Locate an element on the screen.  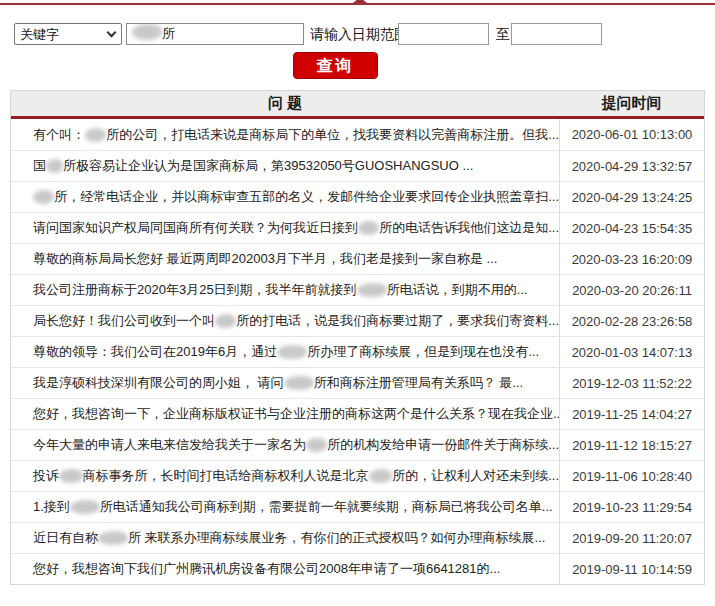
question-text: 局长您好！我们公司收到一个叫所的打电话，说是我们商标要过期了，要求我们寄资料..… is located at coordinates (285, 321).